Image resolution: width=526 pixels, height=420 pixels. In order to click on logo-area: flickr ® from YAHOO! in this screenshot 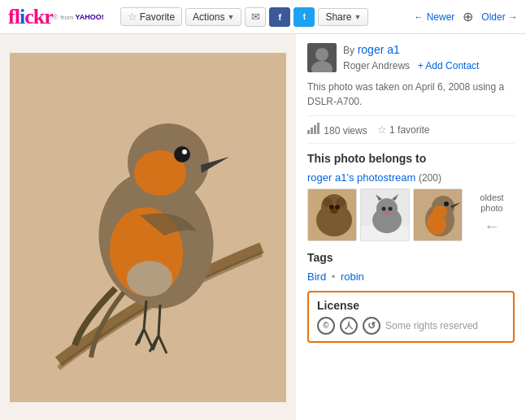, I will do `click(56, 17)`.